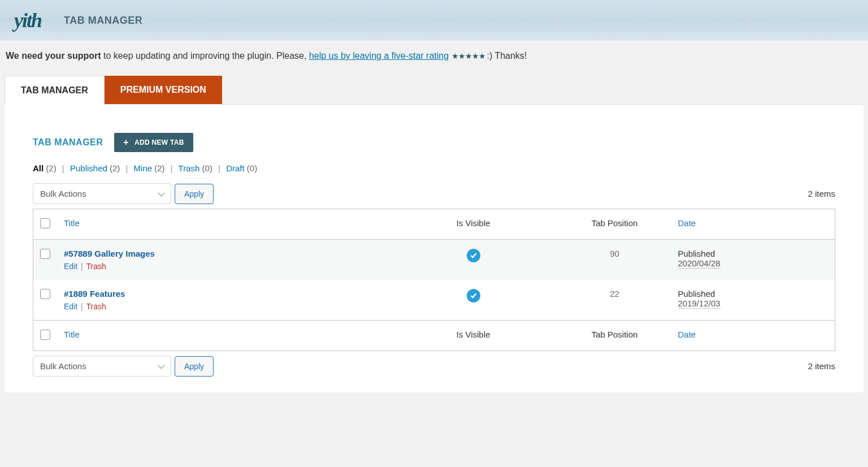 This screenshot has width=868, height=467. Describe the element at coordinates (154, 142) in the screenshot. I see `add-new-tab-button: + ADD NEW TAB` at that location.